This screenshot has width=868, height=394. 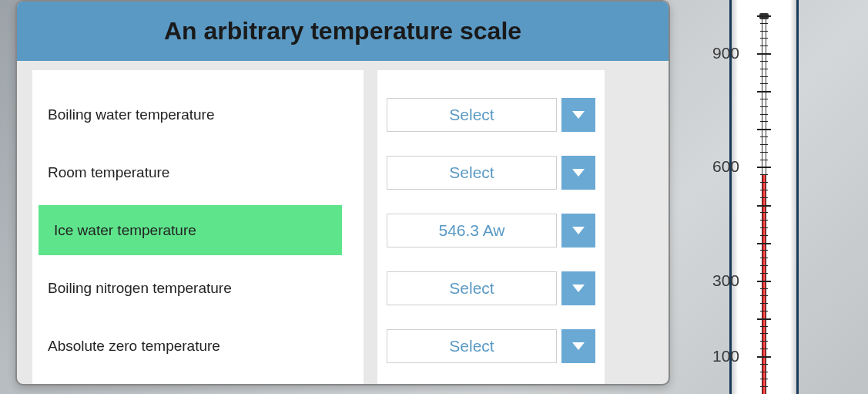 What do you see at coordinates (491, 230) in the screenshot?
I see `select-row: 546.3 Aw` at bounding box center [491, 230].